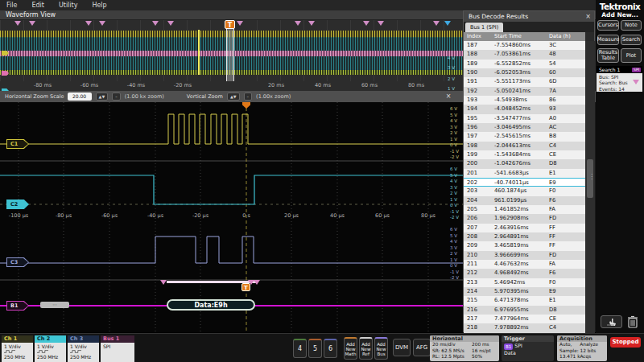 This screenshot has height=362, width=644. Describe the element at coordinates (631, 26) in the screenshot. I see `note-button: Note` at that location.